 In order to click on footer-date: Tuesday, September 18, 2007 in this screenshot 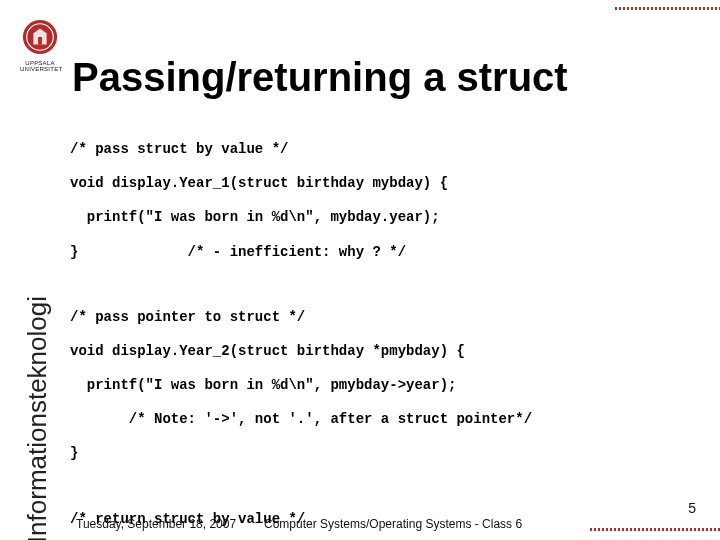, I will do `click(166, 524)`.